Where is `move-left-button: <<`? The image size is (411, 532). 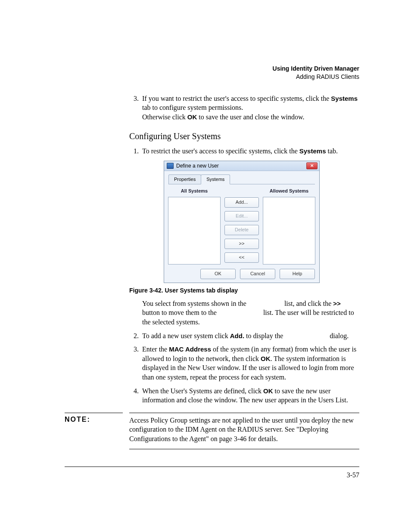 move-left-button: << is located at coordinates (242, 258).